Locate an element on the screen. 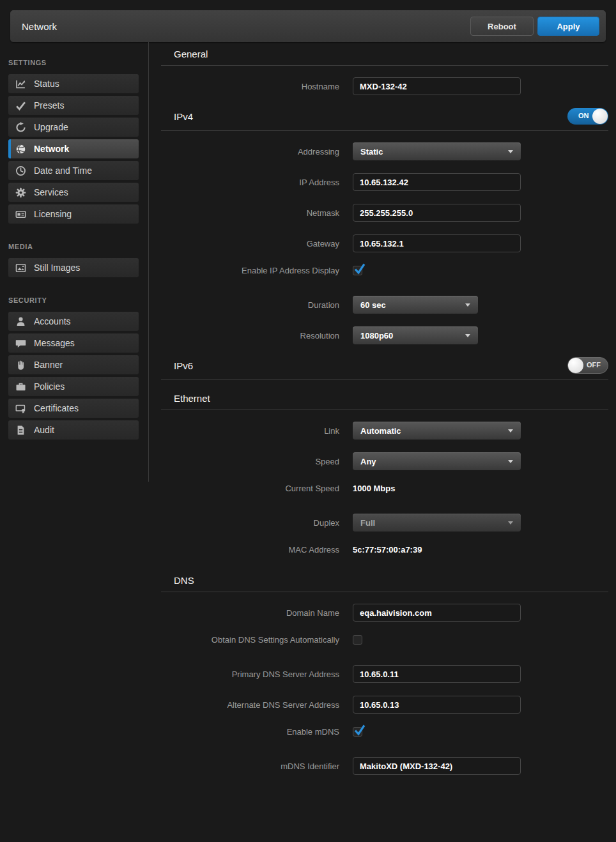 Image resolution: width=616 pixels, height=842 pixels. gear-icon is located at coordinates (20, 193).